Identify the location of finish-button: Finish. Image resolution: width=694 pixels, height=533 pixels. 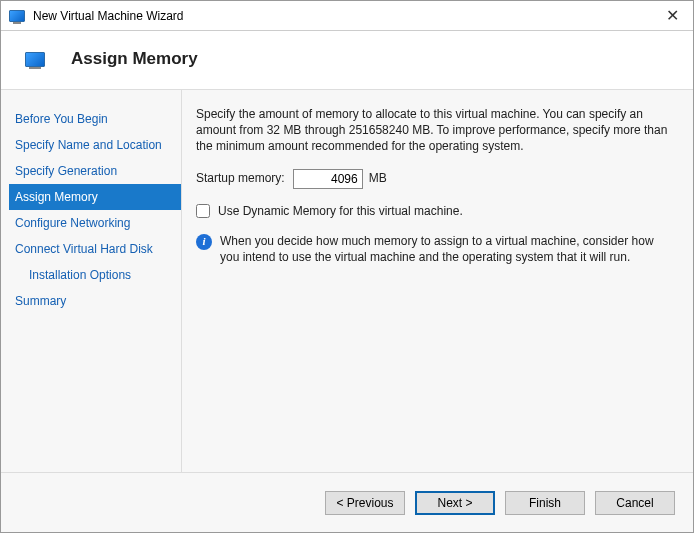
(545, 503).